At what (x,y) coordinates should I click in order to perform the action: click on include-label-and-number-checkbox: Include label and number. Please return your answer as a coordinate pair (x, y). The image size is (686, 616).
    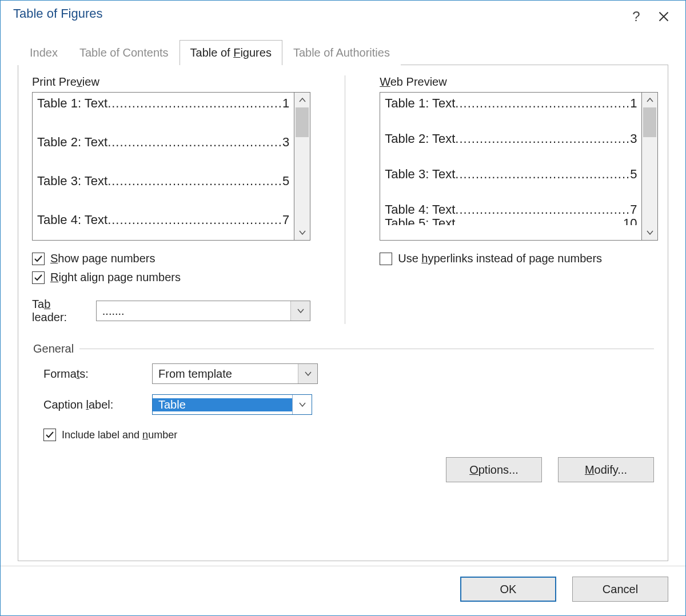
    Looking at the image, I should click on (349, 435).